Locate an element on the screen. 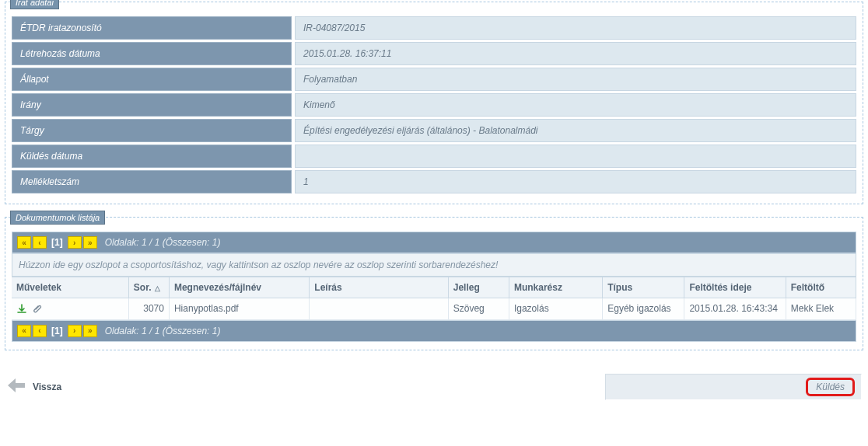 The image size is (868, 446). detail-row: Létrehozás dátuma 2015.01.28. 16:37:11 is located at coordinates (434, 54).